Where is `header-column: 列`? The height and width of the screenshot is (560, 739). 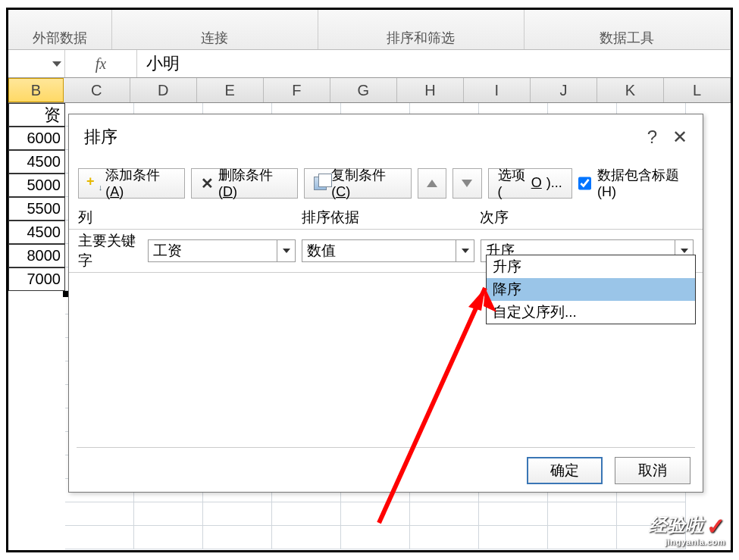
header-column: 列 is located at coordinates (189, 217).